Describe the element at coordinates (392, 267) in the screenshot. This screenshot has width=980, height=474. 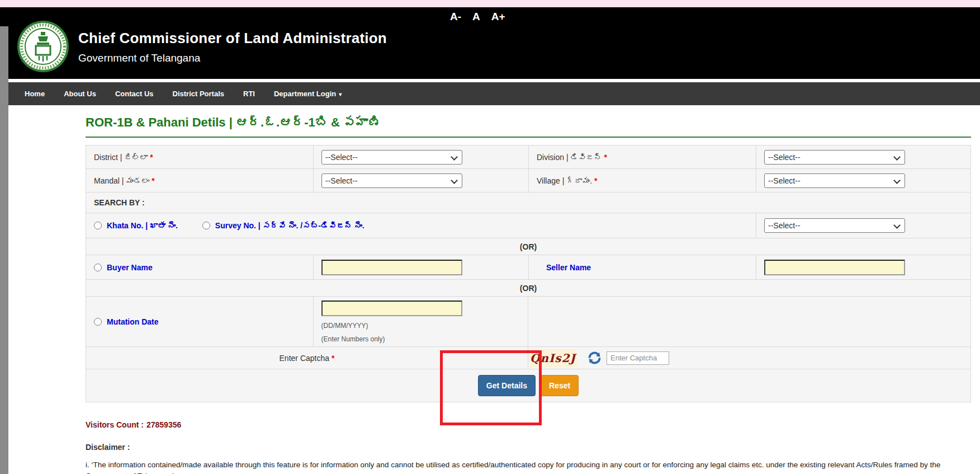
I see `buyer-name-input` at that location.